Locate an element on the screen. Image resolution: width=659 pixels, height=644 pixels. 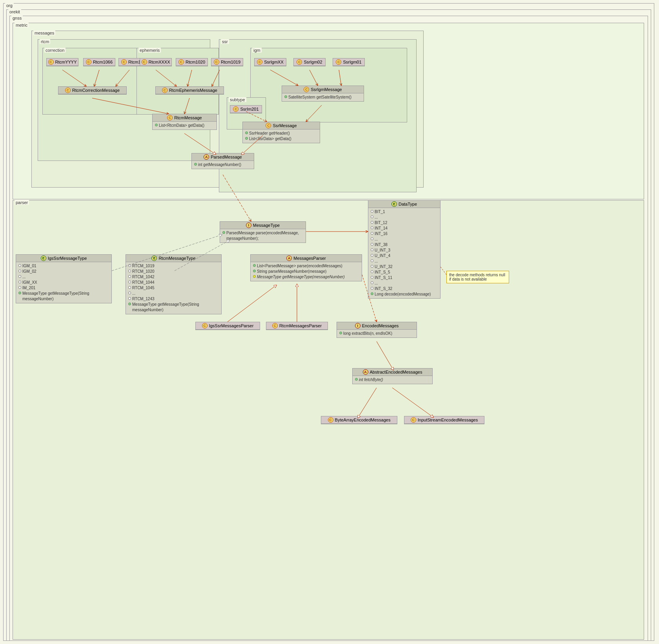
classname-RtcmMessageType: RtcmMessageType is located at coordinates (177, 258).